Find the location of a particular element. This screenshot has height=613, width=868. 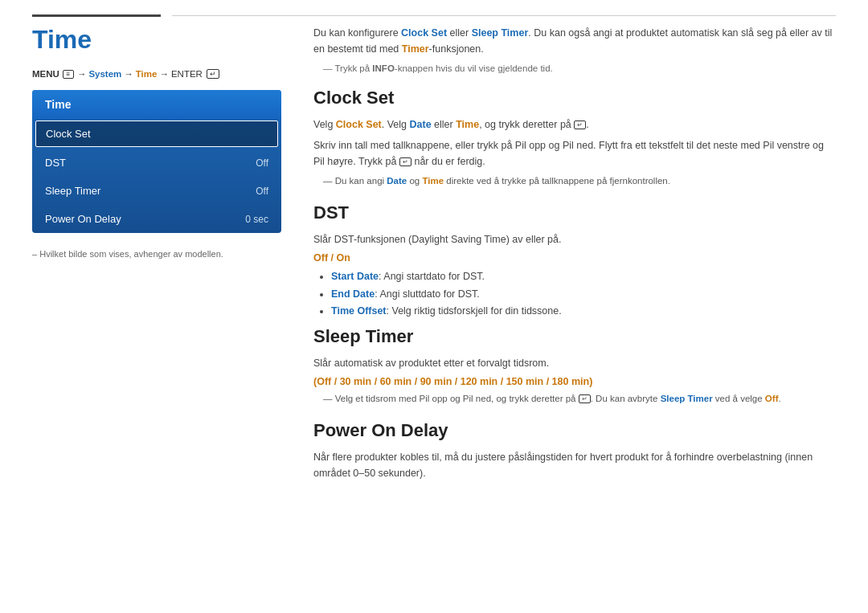

menu-box-header: Time is located at coordinates (157, 104).